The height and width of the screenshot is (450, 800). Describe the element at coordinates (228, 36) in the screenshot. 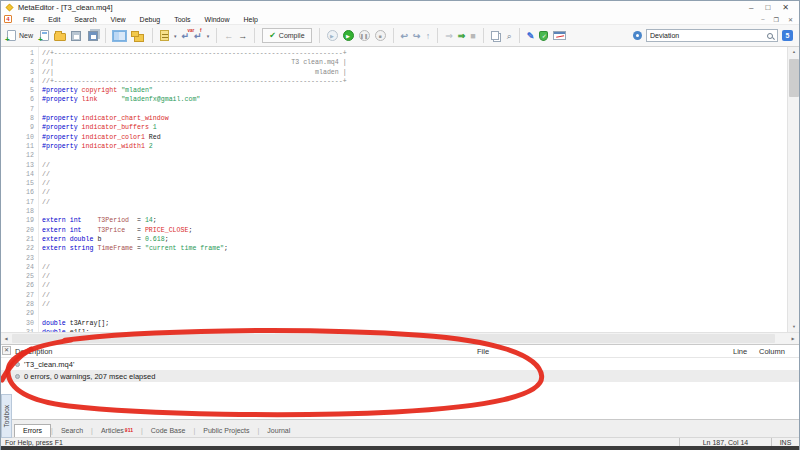

I see `navigate-back-icon: ←` at that location.